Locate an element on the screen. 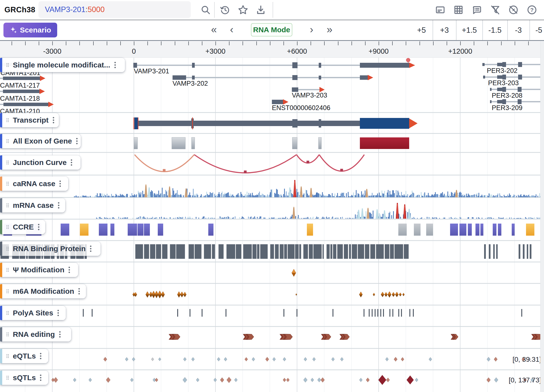  track-pill-rna-editing: RNA editing is located at coordinates (35, 334).